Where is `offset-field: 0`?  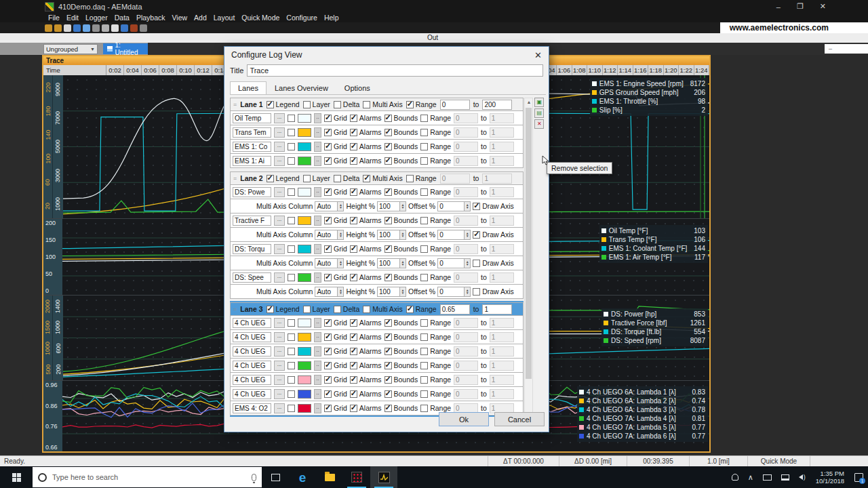
offset-field: 0 is located at coordinates (451, 206).